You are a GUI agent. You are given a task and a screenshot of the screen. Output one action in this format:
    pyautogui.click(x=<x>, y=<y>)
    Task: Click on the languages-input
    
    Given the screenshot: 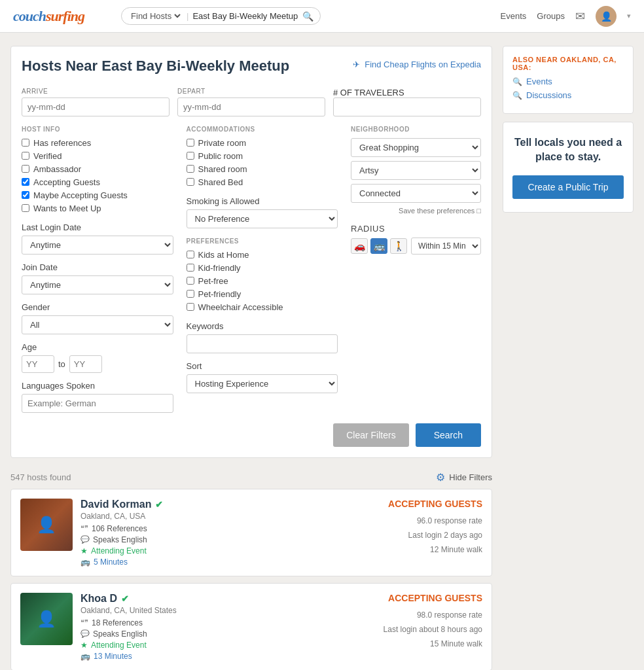 What is the action you would take?
    pyautogui.click(x=98, y=403)
    